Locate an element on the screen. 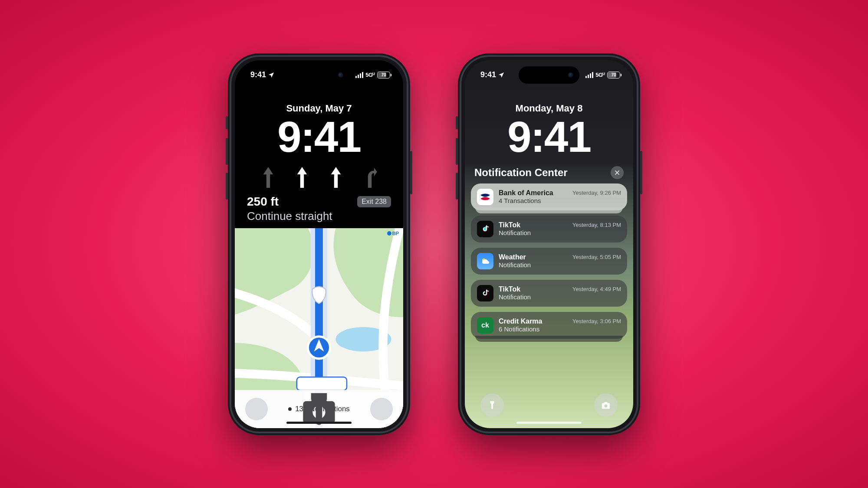 The width and height of the screenshot is (868, 488). notification-app: Credit Karma is located at coordinates (533, 321).